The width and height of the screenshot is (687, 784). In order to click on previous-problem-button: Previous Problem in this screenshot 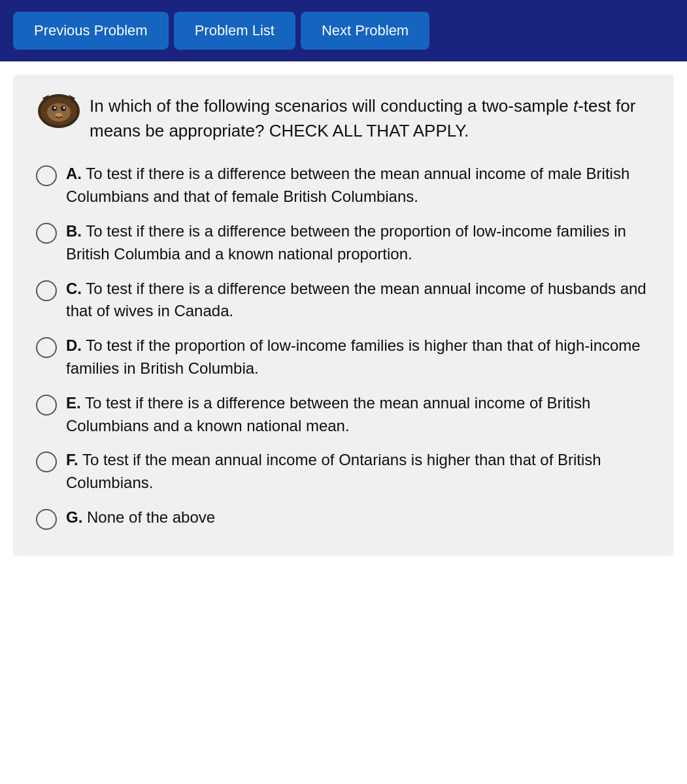, I will do `click(91, 31)`.